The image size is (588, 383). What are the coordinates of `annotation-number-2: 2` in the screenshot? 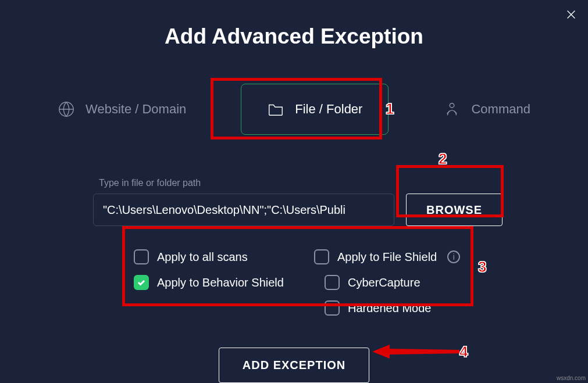 It's located at (443, 159).